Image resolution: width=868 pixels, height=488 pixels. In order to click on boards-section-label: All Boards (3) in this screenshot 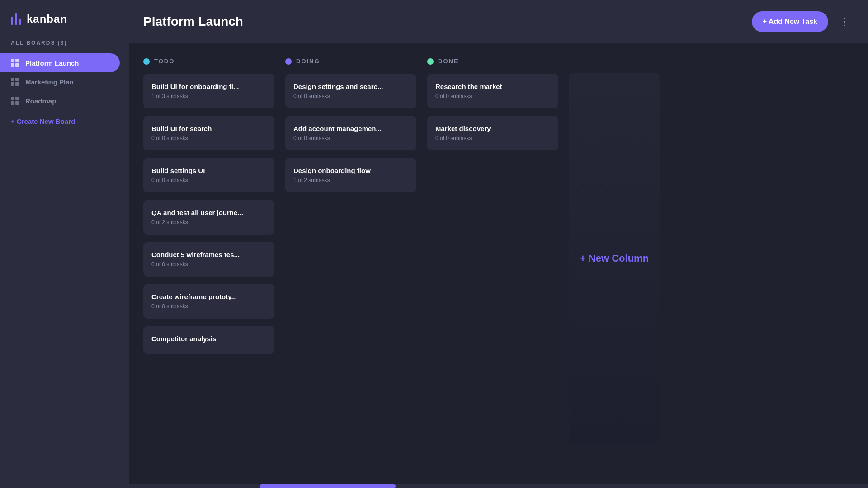, I will do `click(64, 47)`.